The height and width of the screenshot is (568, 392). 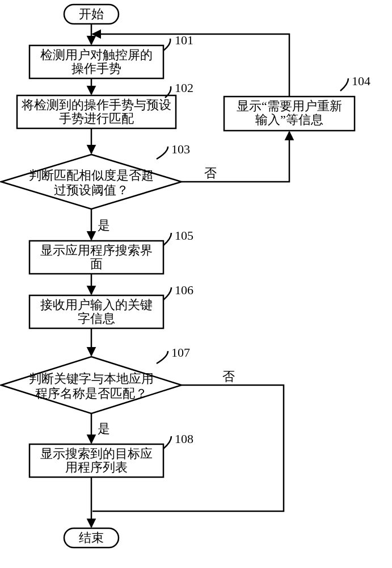 I want to click on step-104: 显示“需要用户重新 输入”等信息, so click(x=289, y=114).